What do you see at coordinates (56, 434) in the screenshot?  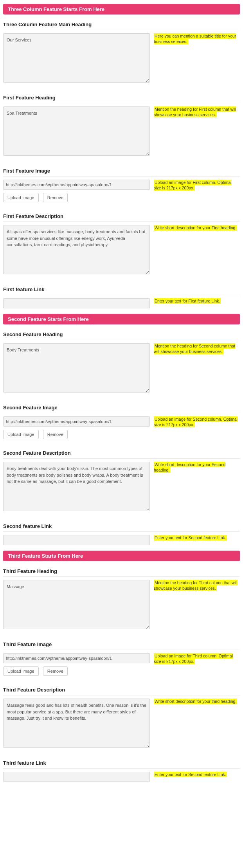 I see `second-feature-remove-button: Remove` at bounding box center [56, 434].